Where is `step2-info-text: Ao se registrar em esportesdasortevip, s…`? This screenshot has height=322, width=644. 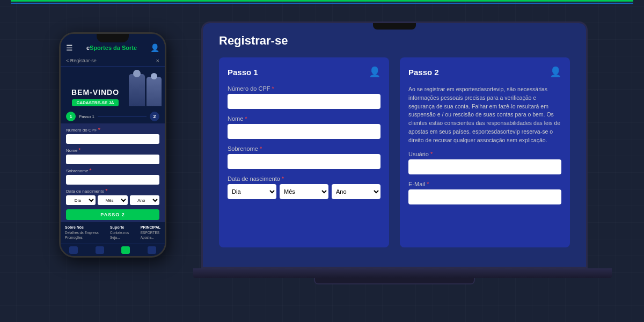 step2-info-text: Ao se registrar em esportesdasortevip, s… is located at coordinates (485, 115).